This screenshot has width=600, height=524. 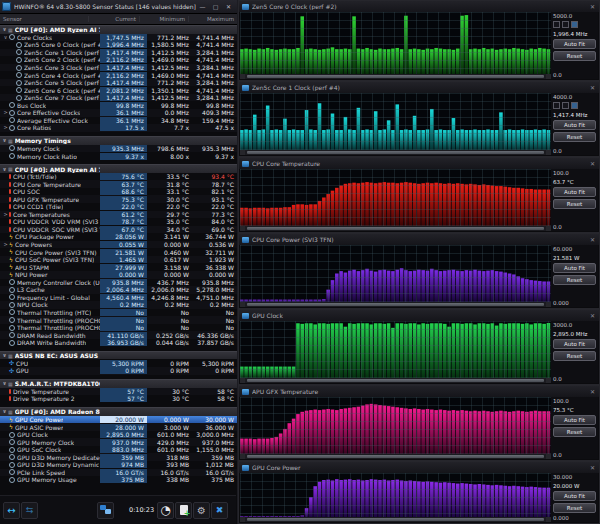 What do you see at coordinates (212, 19) in the screenshot?
I see `column-maximum: Maximum` at bounding box center [212, 19].